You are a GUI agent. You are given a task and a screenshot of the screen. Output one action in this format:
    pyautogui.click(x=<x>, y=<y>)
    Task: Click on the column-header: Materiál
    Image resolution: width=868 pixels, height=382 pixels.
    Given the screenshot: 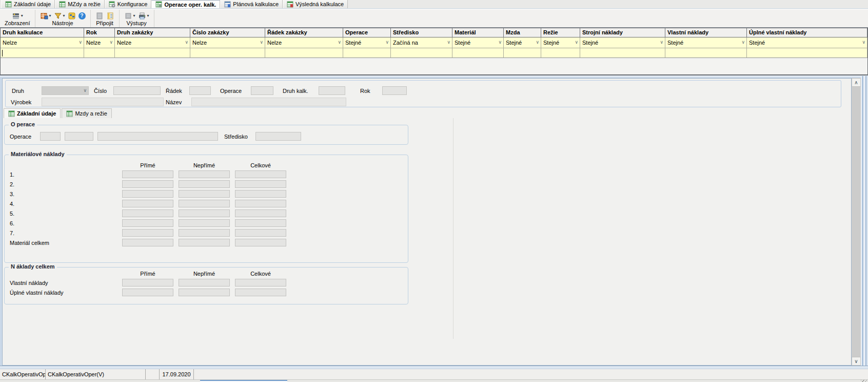 What is the action you would take?
    pyautogui.click(x=478, y=33)
    